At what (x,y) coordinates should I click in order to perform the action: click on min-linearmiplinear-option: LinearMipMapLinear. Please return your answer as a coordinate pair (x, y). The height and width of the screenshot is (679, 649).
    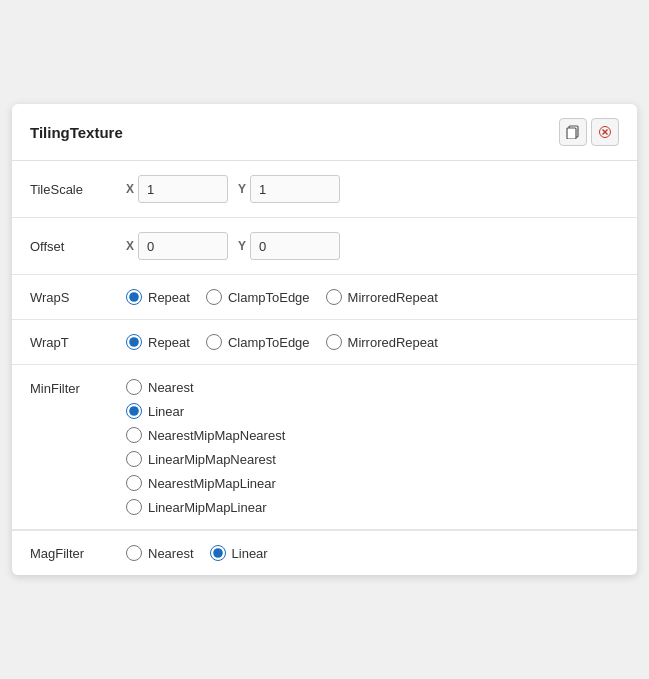
    Looking at the image, I should click on (206, 507).